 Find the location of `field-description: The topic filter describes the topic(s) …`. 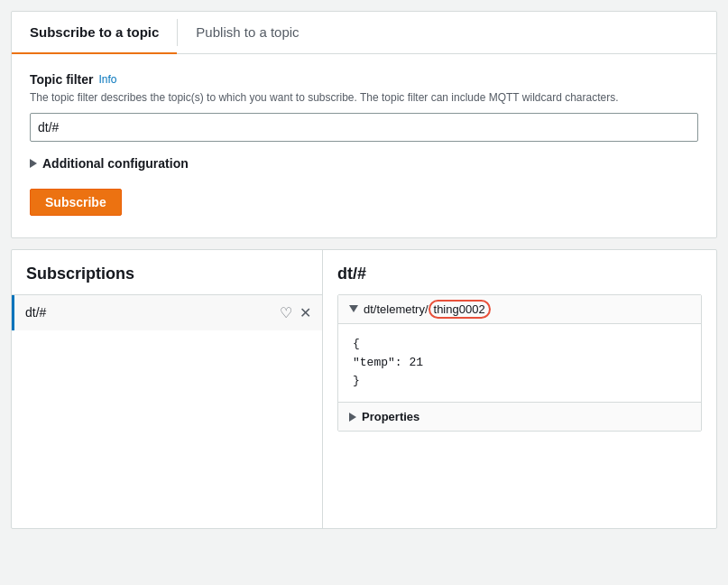

field-description: The topic filter describes the topic(s) … is located at coordinates (364, 98).